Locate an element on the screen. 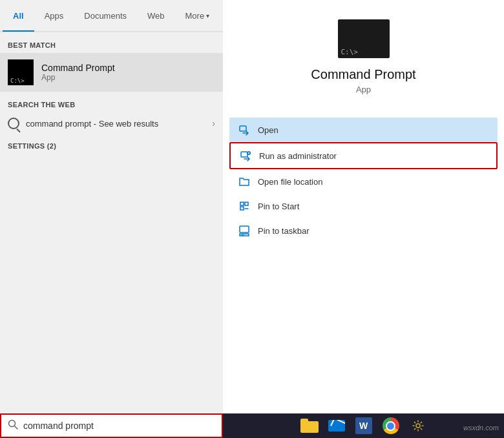  open-file-location-action: Open file location is located at coordinates (363, 182).